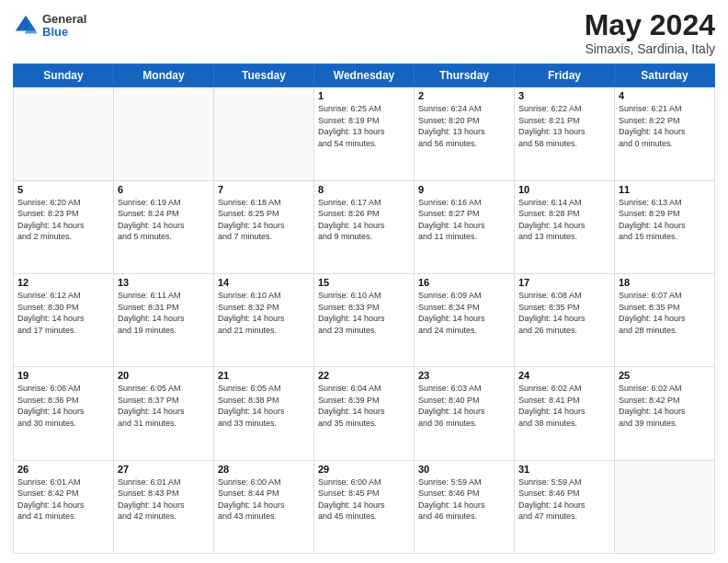 This screenshot has height=563, width=728. Describe the element at coordinates (364, 75) in the screenshot. I see `calendar-header: SundayMondayTuesdayWednesdayThursdayFrid…` at that location.